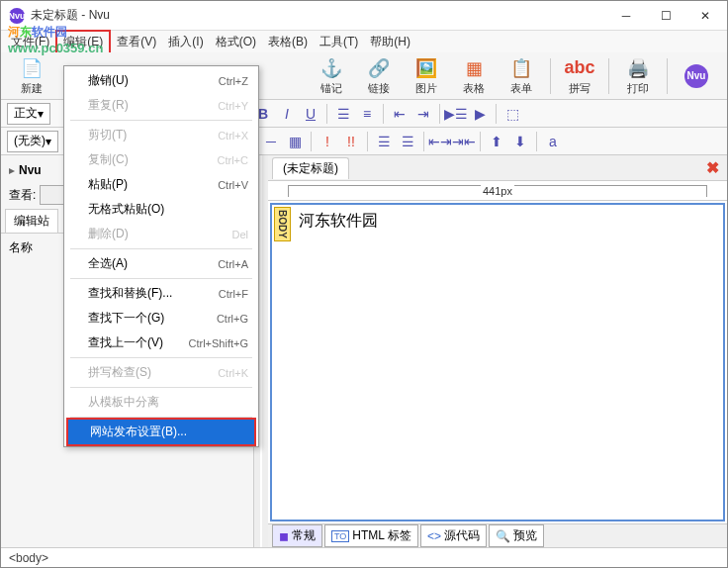 The height and width of the screenshot is (568, 728). What do you see at coordinates (161, 319) in the screenshot?
I see `menu-find-next: 查找下一个(G)Ctrl+G` at bounding box center [161, 319].